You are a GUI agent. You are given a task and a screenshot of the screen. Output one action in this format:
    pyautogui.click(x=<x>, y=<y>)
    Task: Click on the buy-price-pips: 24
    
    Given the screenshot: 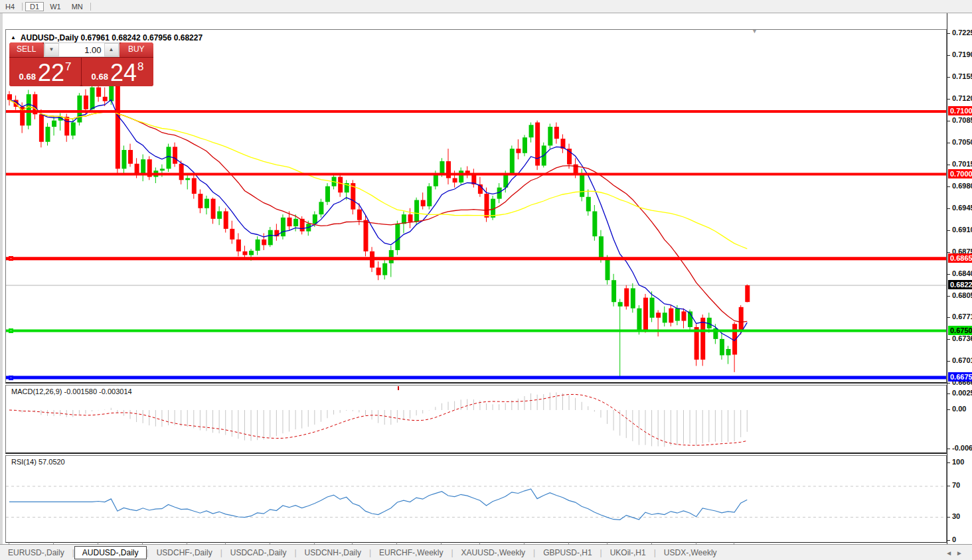 What is the action you would take?
    pyautogui.click(x=123, y=73)
    